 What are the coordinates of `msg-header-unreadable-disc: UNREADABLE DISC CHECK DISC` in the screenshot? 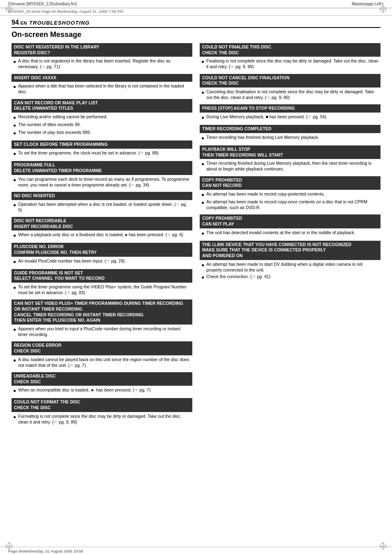 It's located at (102, 379).